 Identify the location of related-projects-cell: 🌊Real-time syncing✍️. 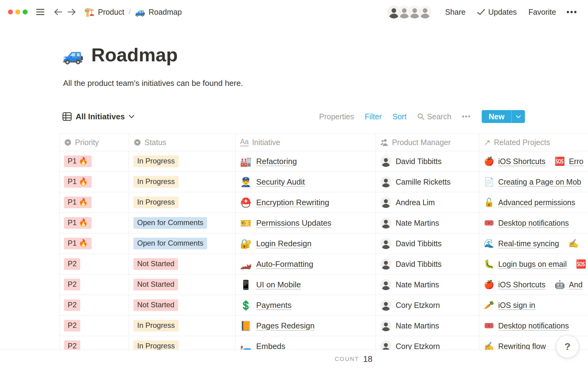
(533, 243).